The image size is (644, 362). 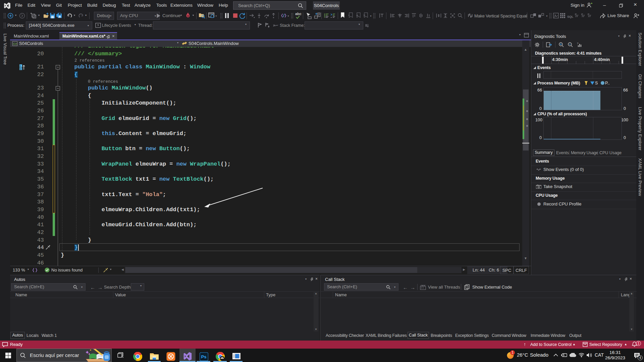 I want to click on svg-text: O, so click(x=21, y=69).